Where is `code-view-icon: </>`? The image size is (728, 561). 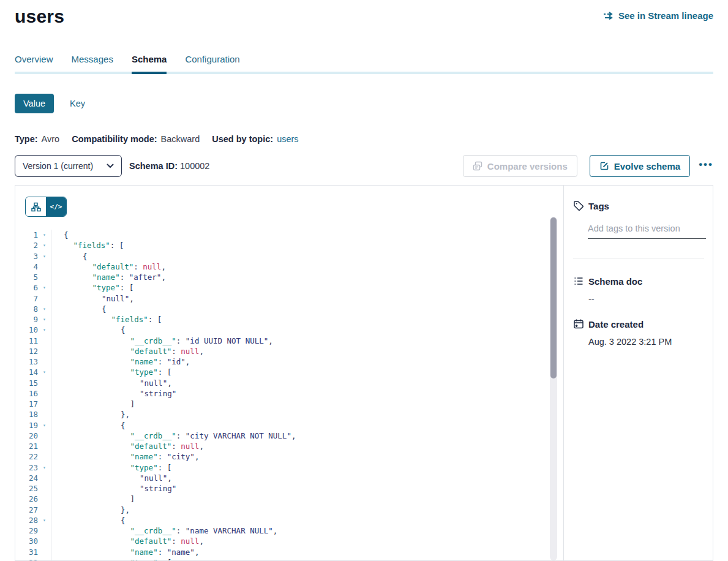
code-view-icon: </> is located at coordinates (56, 207).